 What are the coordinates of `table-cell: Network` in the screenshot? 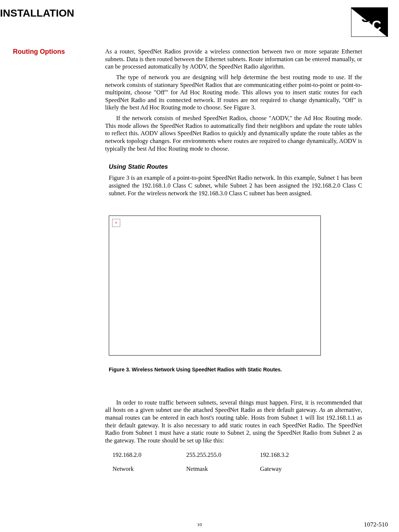 It's located at (149, 469).